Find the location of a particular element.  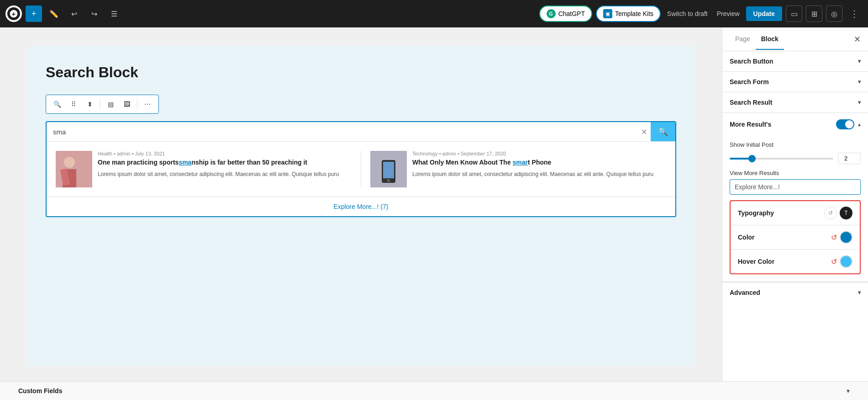

wordpress-logo is located at coordinates (14, 14).